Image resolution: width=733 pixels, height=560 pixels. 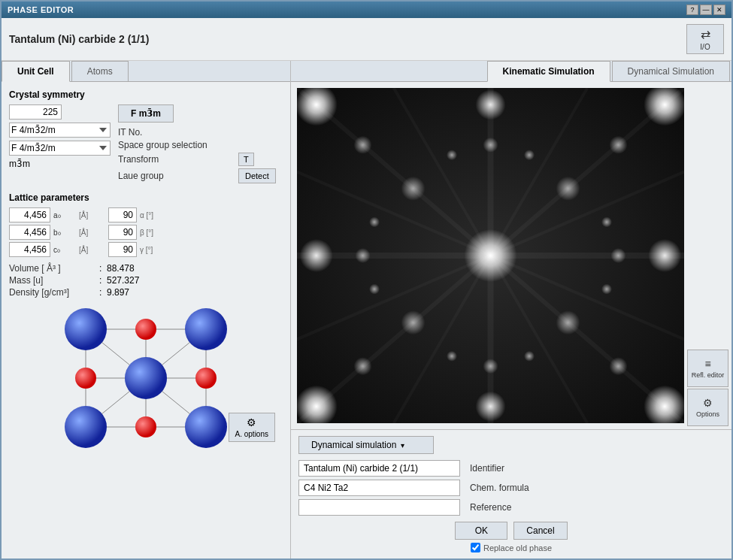 What do you see at coordinates (123, 215) in the screenshot?
I see `lattice-alpha-input` at bounding box center [123, 215].